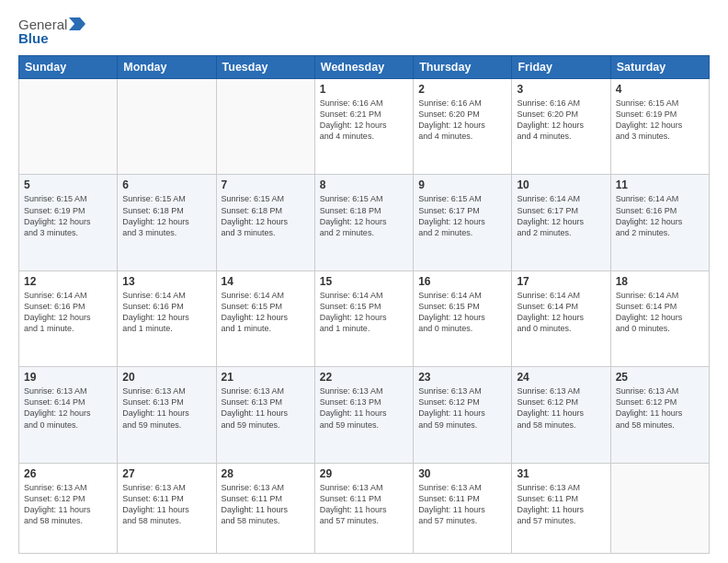  What do you see at coordinates (660, 377) in the screenshot?
I see `day-number: 25` at bounding box center [660, 377].